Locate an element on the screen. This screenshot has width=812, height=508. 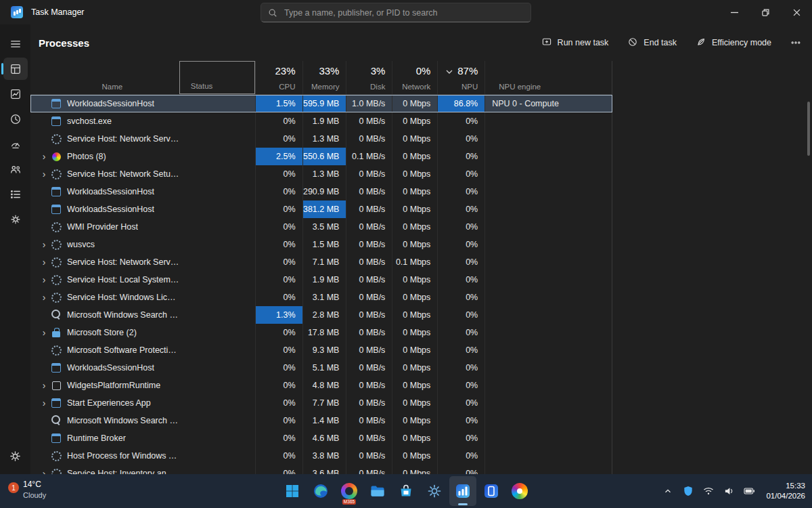
column-header-npu-engine: NPU engine is located at coordinates (548, 77).